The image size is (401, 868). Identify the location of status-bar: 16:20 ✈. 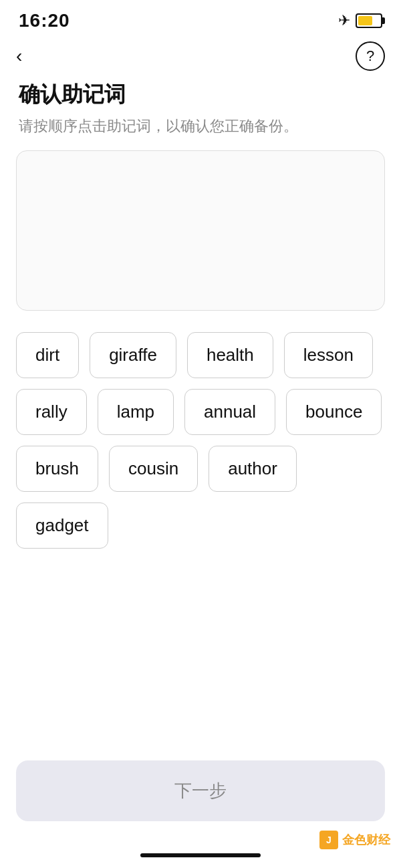
(200, 19).